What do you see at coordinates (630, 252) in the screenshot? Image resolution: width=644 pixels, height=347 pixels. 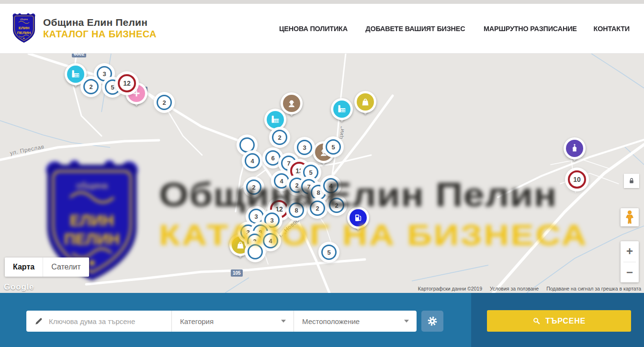 I see `zoom-in-button: +` at bounding box center [630, 252].